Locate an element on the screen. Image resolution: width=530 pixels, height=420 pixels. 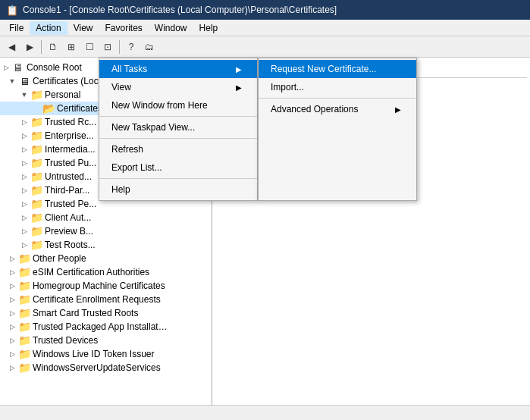
personal-icon: 📁 is located at coordinates (36, 95).